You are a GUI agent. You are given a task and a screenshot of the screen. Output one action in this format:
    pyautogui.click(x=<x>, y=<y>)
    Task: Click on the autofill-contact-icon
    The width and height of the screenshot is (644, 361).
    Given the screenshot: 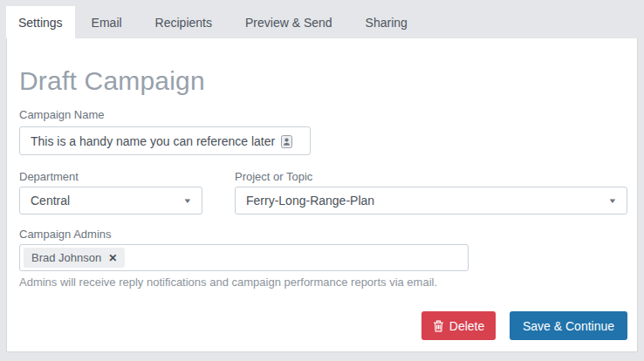 What is the action you would take?
    pyautogui.click(x=286, y=141)
    